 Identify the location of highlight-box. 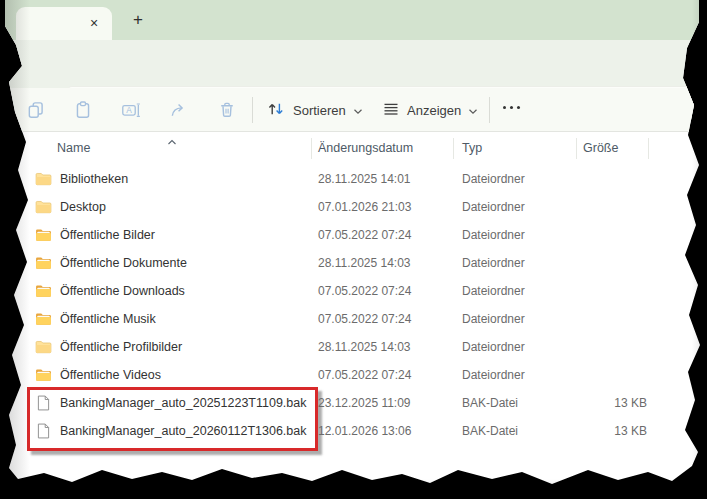
(172, 419).